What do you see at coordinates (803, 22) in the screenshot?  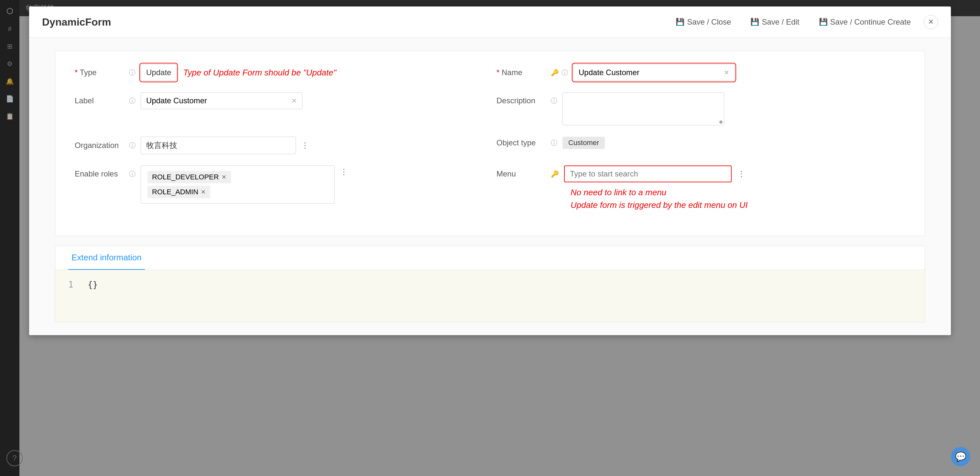 I see `modal-actions: 💾 Save / Close 💾 Save / Edit 💾 Save / Co…` at bounding box center [803, 22].